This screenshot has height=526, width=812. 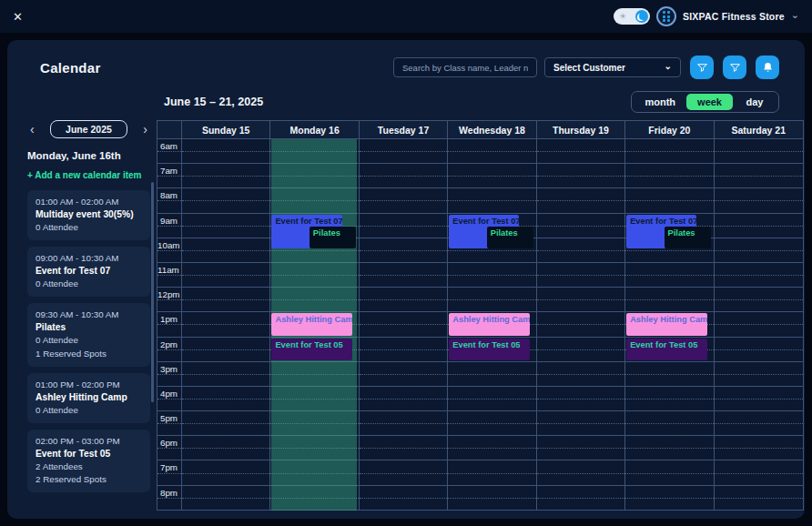 What do you see at coordinates (735, 67) in the screenshot?
I see `filter-secondary-button` at bounding box center [735, 67].